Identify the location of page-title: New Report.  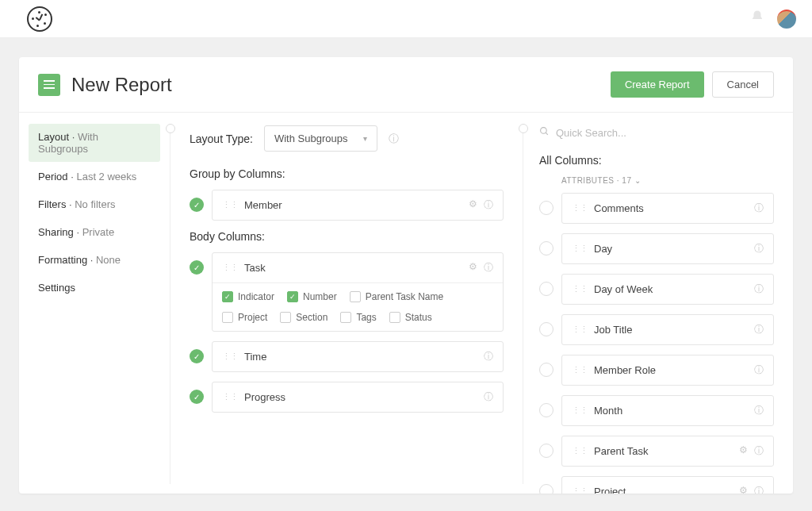
(122, 85).